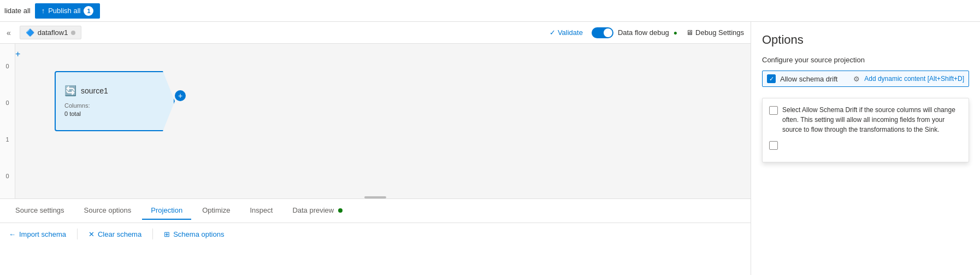  Describe the element at coordinates (7, 103) in the screenshot. I see `diagram-number-2: 0` at that location.